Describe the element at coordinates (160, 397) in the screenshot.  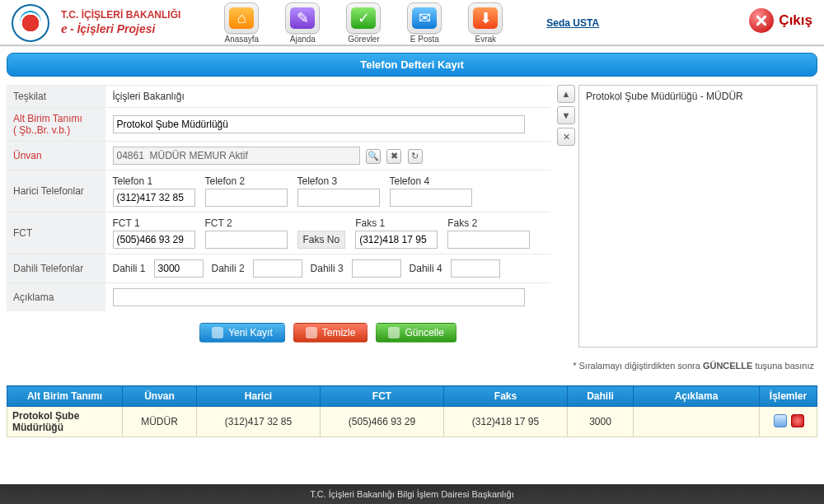
I see `th-unvan: Ünvan` at that location.